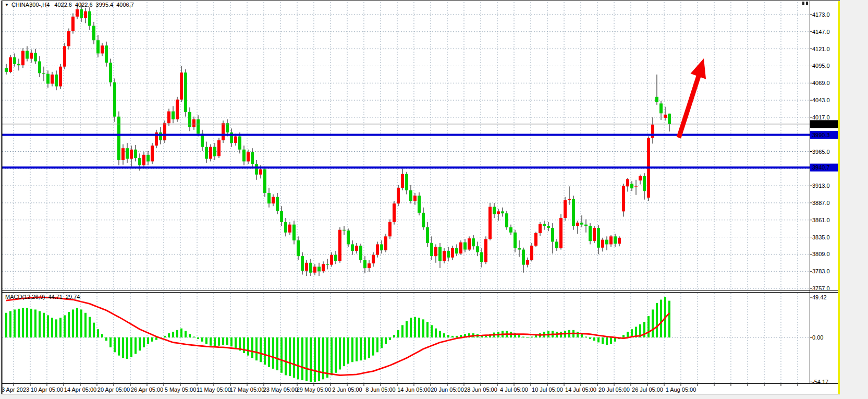 This screenshot has height=399, width=868. I want to click on svg-text: 29 May 05:00, so click(314, 390).